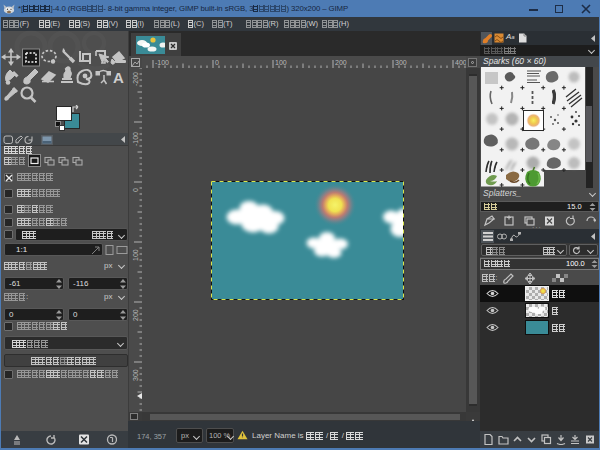 This screenshot has height=450, width=600. Describe the element at coordinates (118, 78) in the screenshot. I see `svg-text: A` at that location.